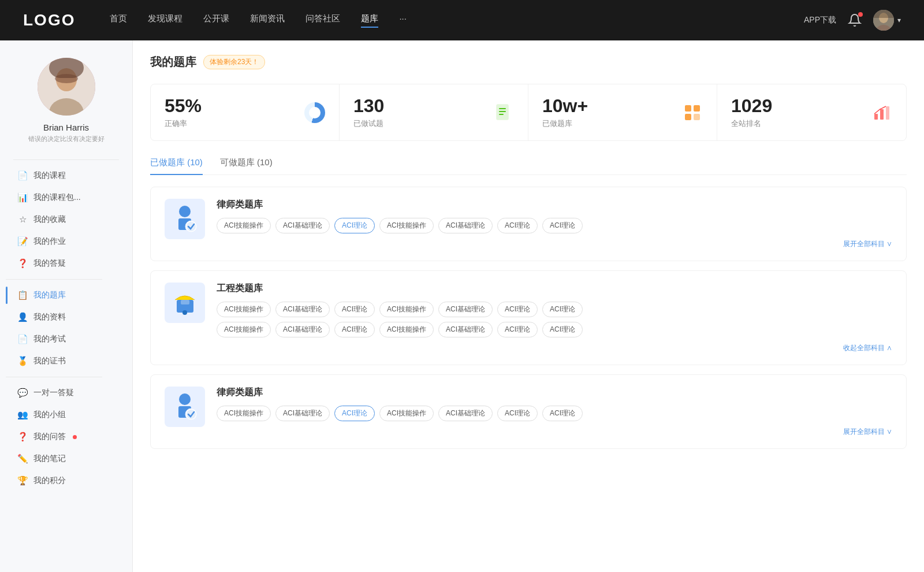 The height and width of the screenshot is (572, 924). Describe the element at coordinates (66, 339) in the screenshot. I see `sidebar-item-exam: 📄 我的考试` at that location.